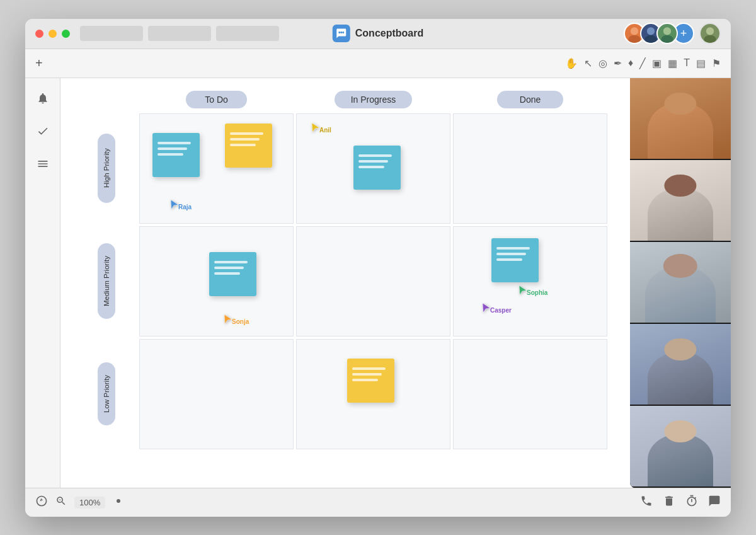 This screenshot has height=535, width=756. Describe the element at coordinates (42, 503) in the screenshot. I see `compass-icon` at that location.